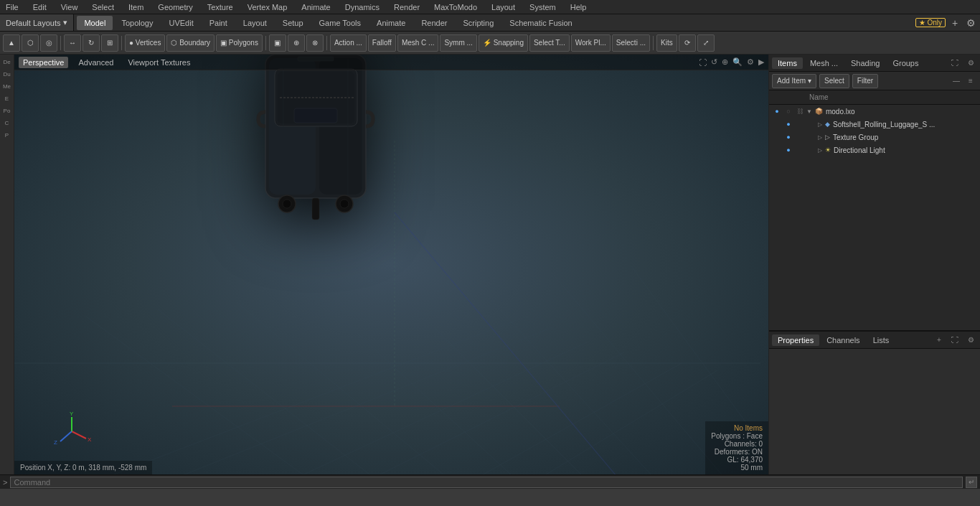  Describe the element at coordinates (905, 63) in the screenshot. I see `rpanel-tab-groups: Groups` at that location.